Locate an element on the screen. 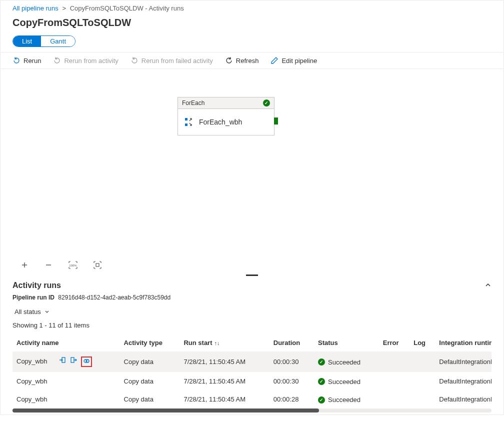 The height and width of the screenshot is (429, 504). rerun-label: Rerun is located at coordinates (32, 61).